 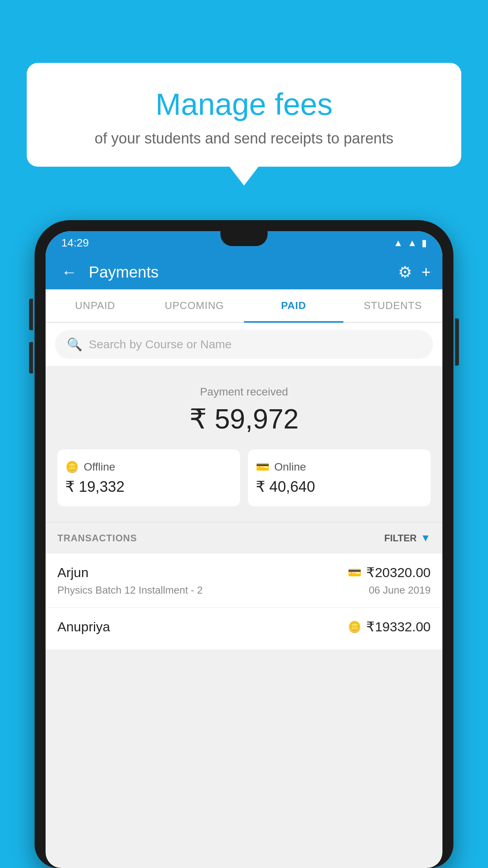 What do you see at coordinates (244, 627) in the screenshot?
I see `transaction-row-top: Anupriya 🪙 ₹19332.00` at bounding box center [244, 627].